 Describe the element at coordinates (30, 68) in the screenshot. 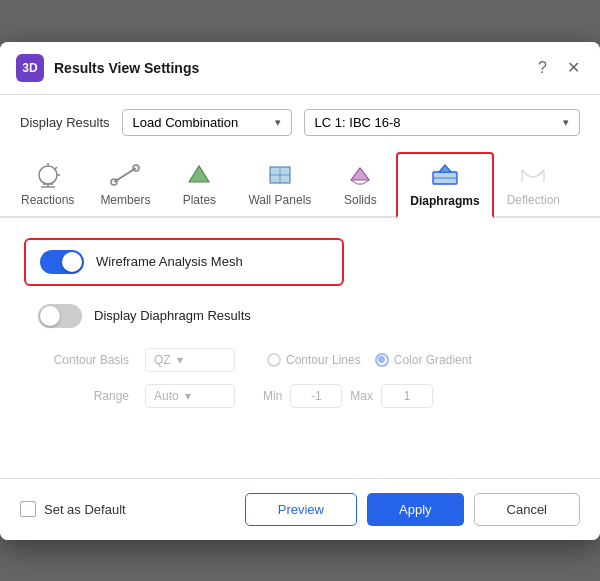

I see `app-logo: 3D` at that location.